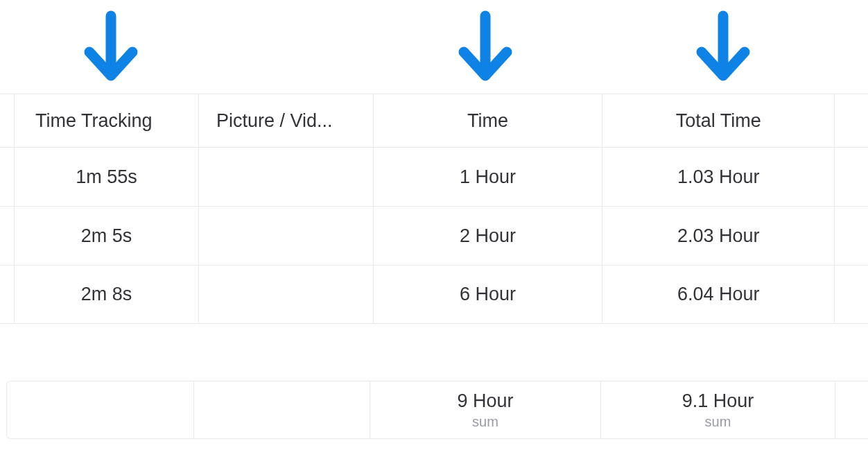 The height and width of the screenshot is (466, 868). I want to click on column-header-time: Time, so click(488, 121).